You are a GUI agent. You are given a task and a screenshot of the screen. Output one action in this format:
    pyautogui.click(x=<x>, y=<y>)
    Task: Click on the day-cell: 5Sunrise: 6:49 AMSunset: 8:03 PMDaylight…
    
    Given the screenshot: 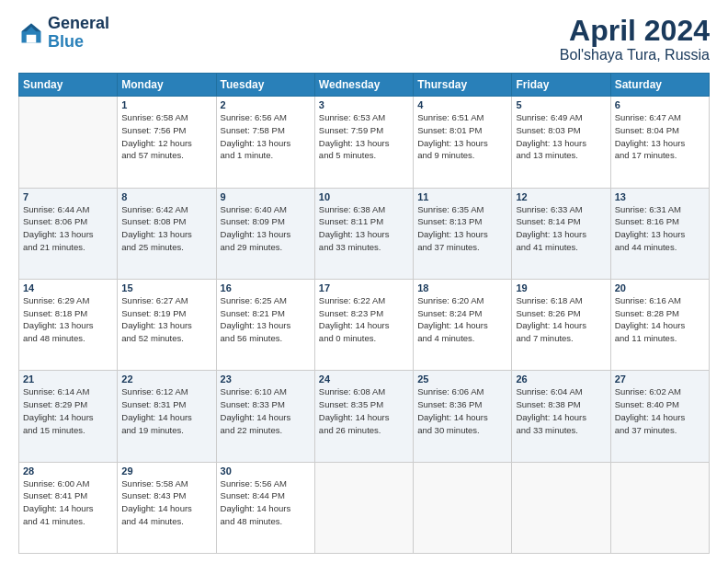 What is the action you would take?
    pyautogui.click(x=561, y=142)
    